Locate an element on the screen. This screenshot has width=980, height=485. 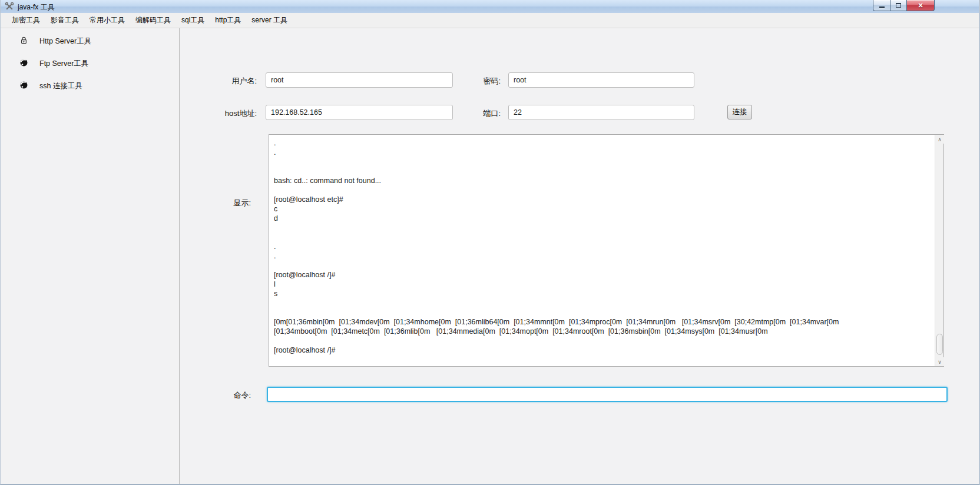
menu-item-media-tools: 影音工具 is located at coordinates (65, 20).